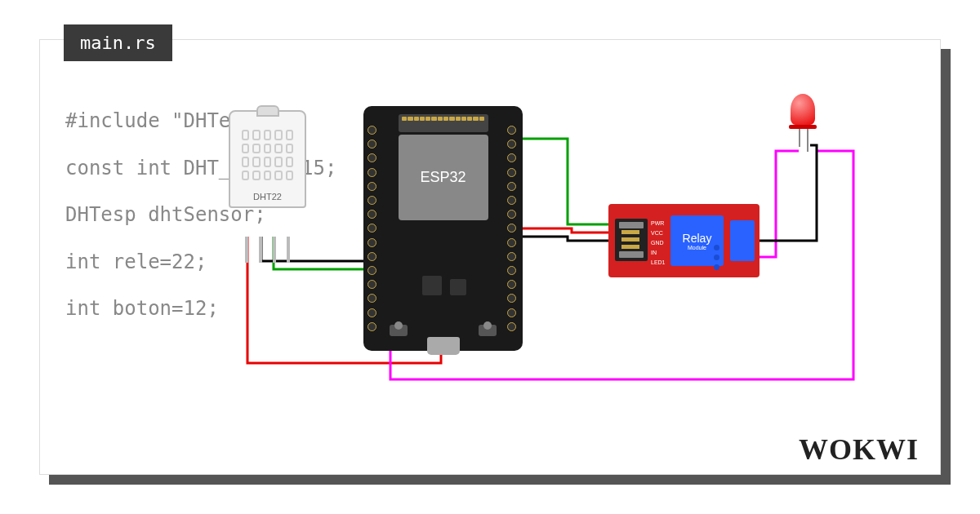  Describe the element at coordinates (268, 250) in the screenshot. I see `dht22-pins` at that location.